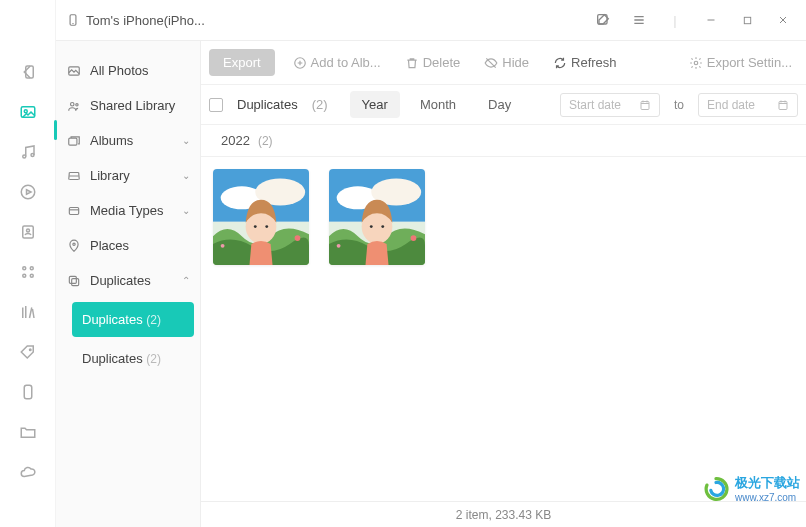  Describe the element at coordinates (645, 105) in the screenshot. I see `calendar-icon` at that location.